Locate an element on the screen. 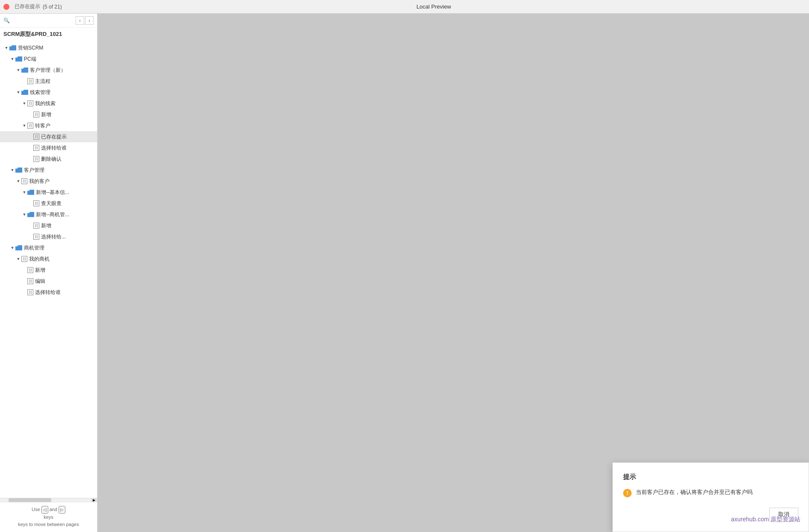 The height and width of the screenshot is (532, 809). nav-prev-button: ‹ is located at coordinates (80, 21).